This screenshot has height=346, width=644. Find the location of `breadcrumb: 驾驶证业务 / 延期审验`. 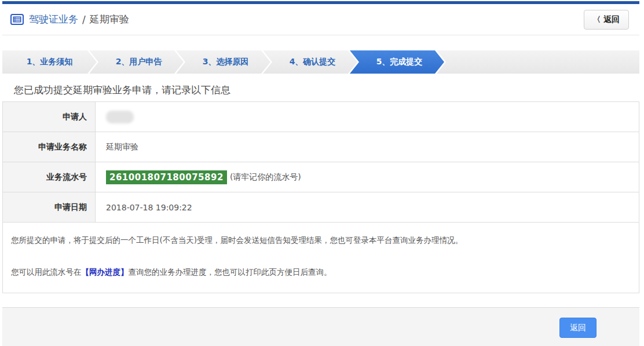

breadcrumb: 驾驶证业务 / 延期审验 is located at coordinates (69, 20).